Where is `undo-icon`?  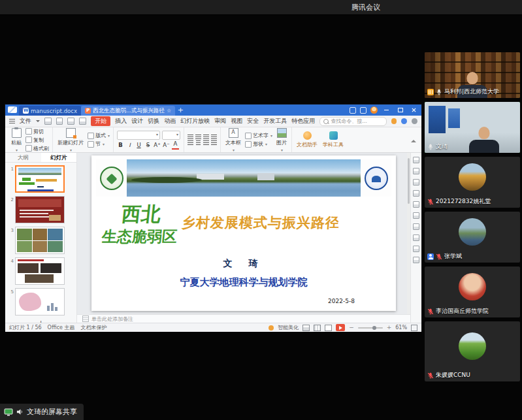
undo-icon is located at coordinates (71, 121).